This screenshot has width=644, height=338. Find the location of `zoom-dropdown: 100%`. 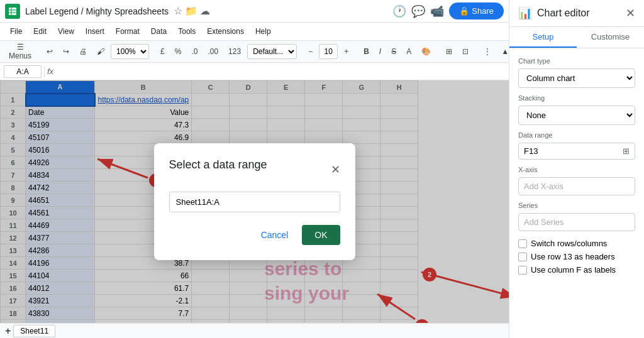

zoom-dropdown: 100% is located at coordinates (130, 52).